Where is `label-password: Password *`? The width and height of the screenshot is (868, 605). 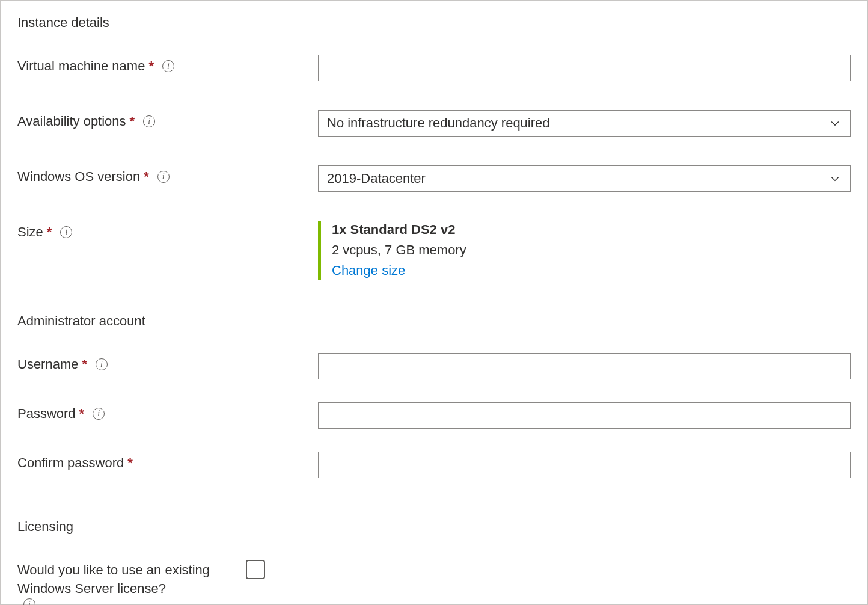 label-password: Password * is located at coordinates (168, 413).